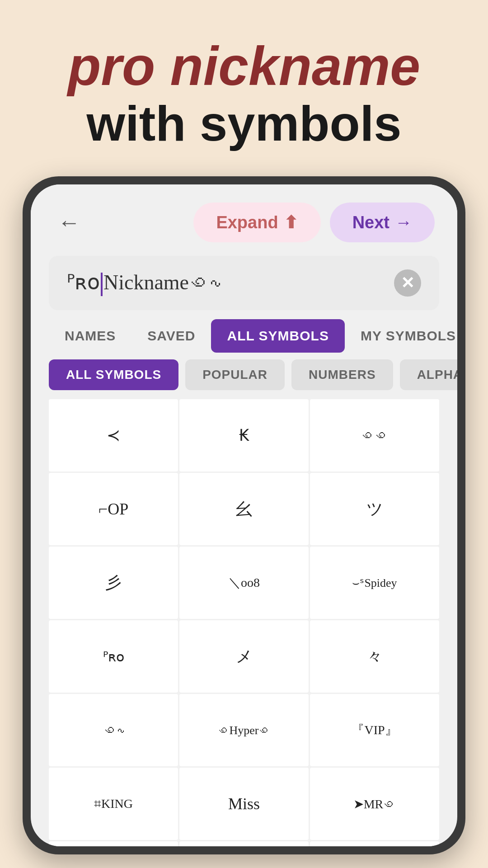  I want to click on category-tabs: NAMES SAVED ALL SYMBOLS MY SYMBOLS A, so click(244, 339).